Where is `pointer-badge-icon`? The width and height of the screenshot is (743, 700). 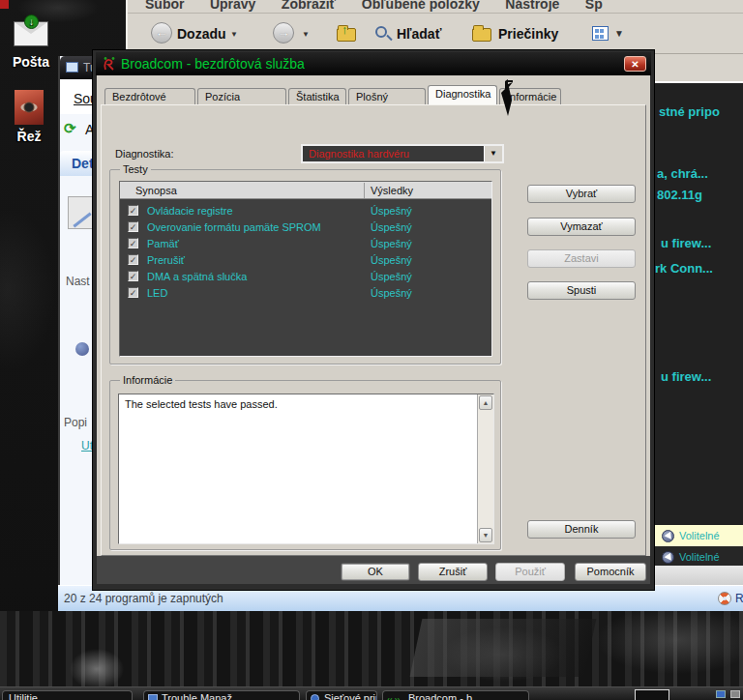 pointer-badge-icon is located at coordinates (82, 349).